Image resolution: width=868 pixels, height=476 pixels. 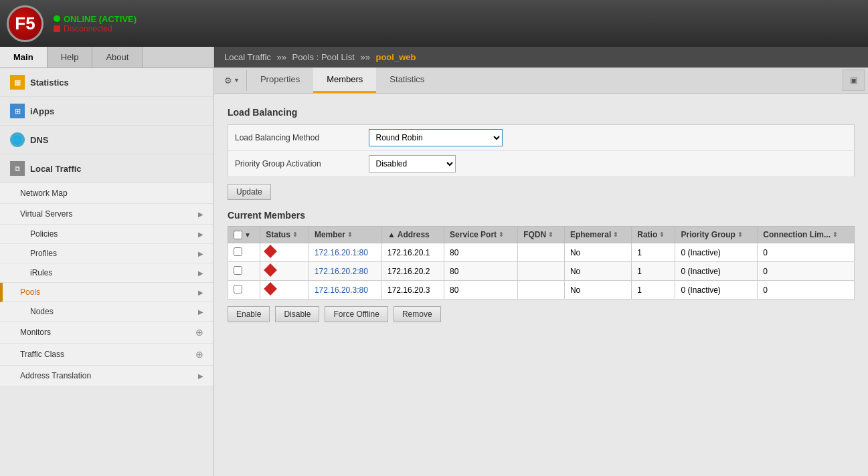 What do you see at coordinates (341, 271) in the screenshot?
I see `member-link-1: 172.16.20.2:80` at bounding box center [341, 271].